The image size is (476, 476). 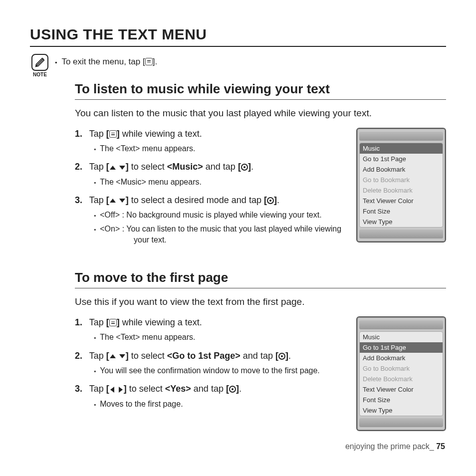 I want to click on step-2: 2. Tap [ ] to select <Go to 1st Page> an…, so click(x=211, y=363).